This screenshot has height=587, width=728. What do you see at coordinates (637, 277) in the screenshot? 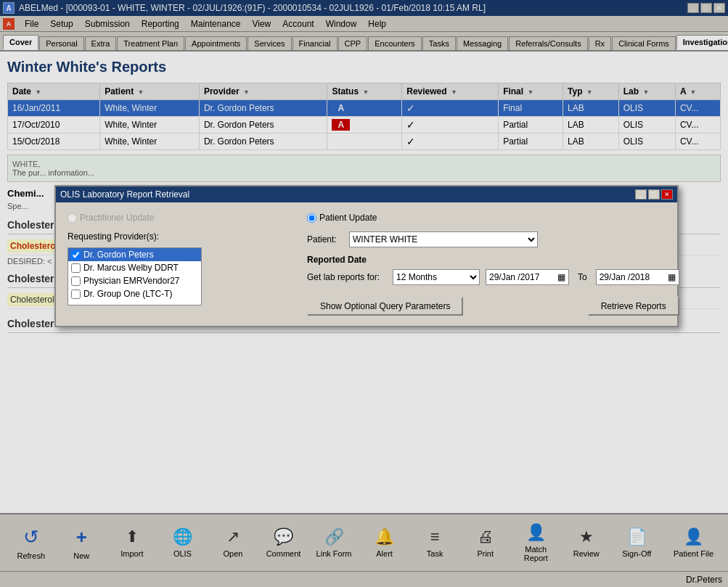
I see `to-date-input: 29/Jan /2018 ▦` at bounding box center [637, 277].